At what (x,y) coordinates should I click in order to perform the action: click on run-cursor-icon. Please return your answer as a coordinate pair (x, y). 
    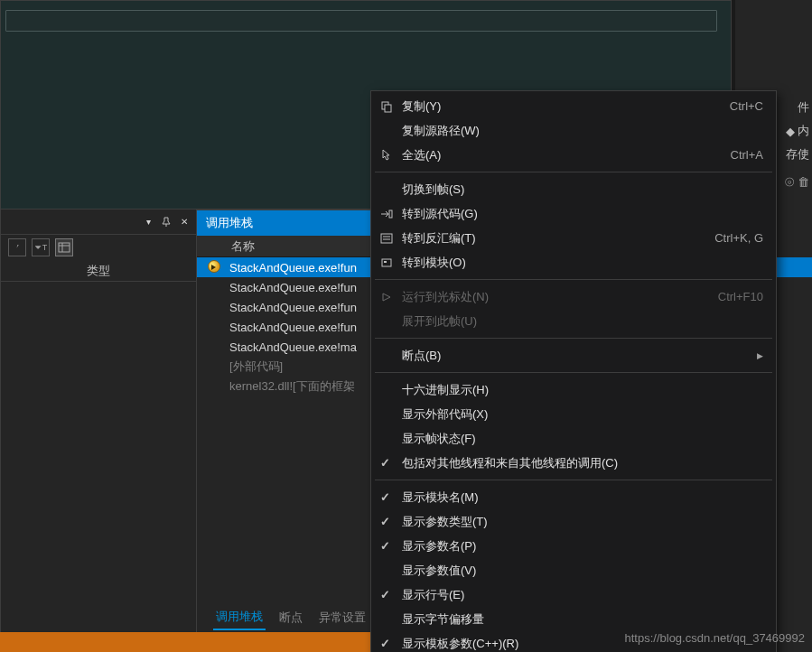
    Looking at the image, I should click on (387, 297).